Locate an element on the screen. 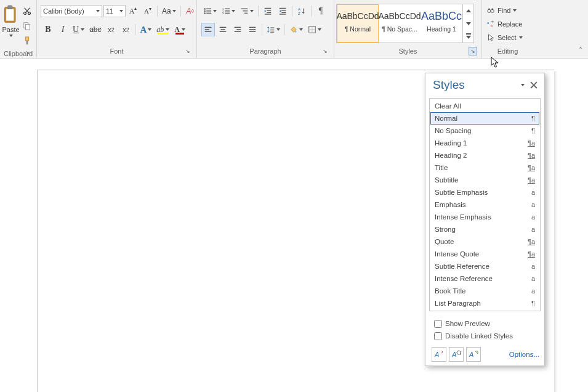 This screenshot has height=392, width=588. disable-linked-styles-checkbox: Disable Linked Styles is located at coordinates (485, 336).